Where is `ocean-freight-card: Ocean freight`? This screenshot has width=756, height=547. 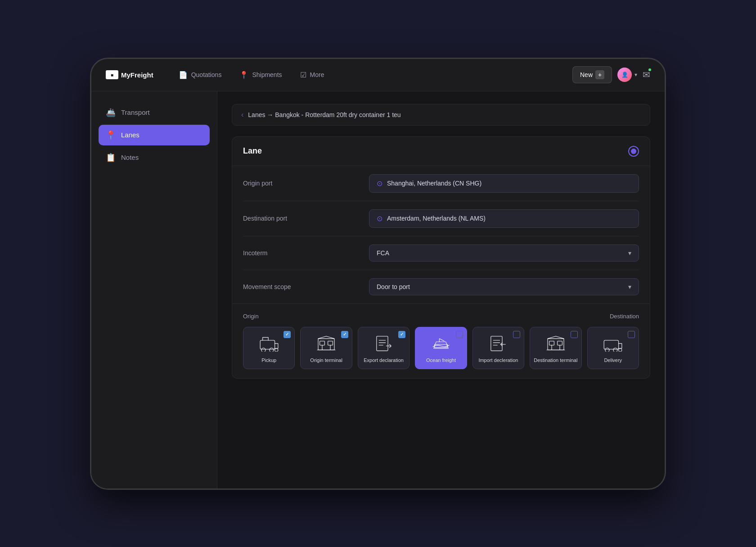
ocean-freight-card: Ocean freight is located at coordinates (441, 348).